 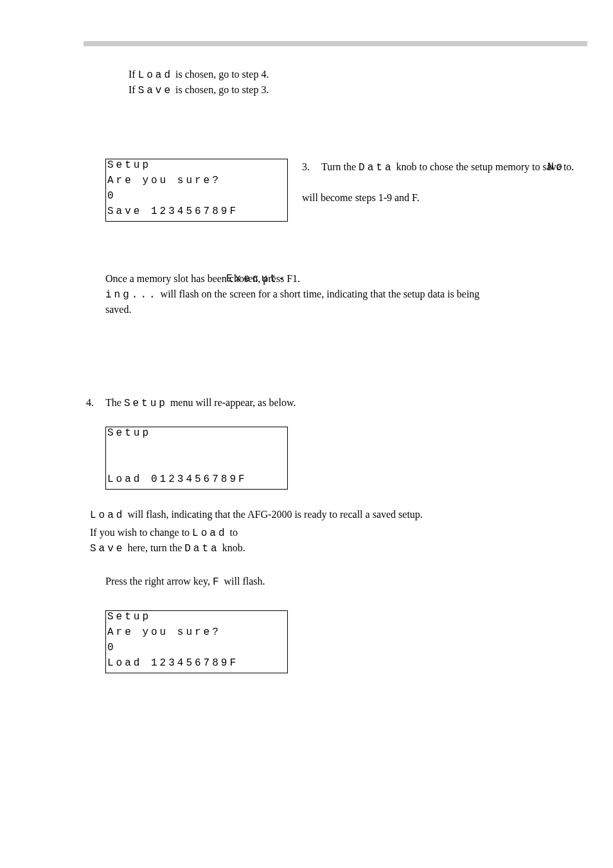 I want to click on data-knob-label: Data, so click(x=376, y=168).